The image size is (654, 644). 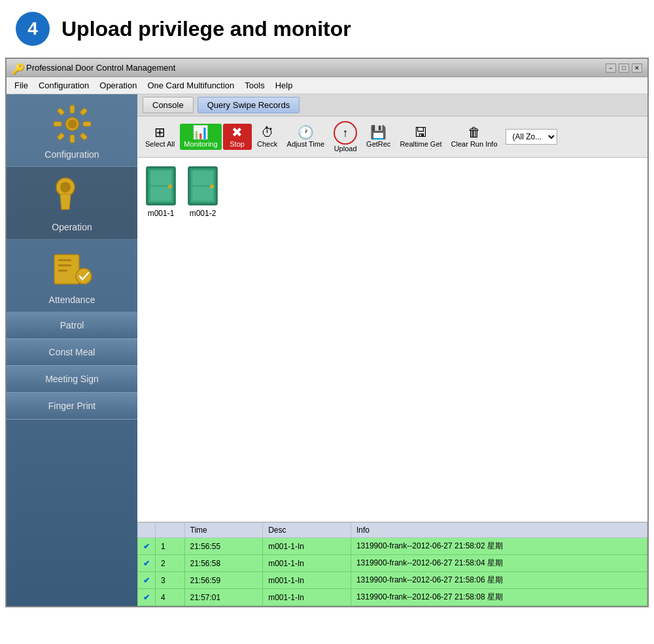 What do you see at coordinates (170, 598) in the screenshot?
I see `row4-num: 4` at bounding box center [170, 598].